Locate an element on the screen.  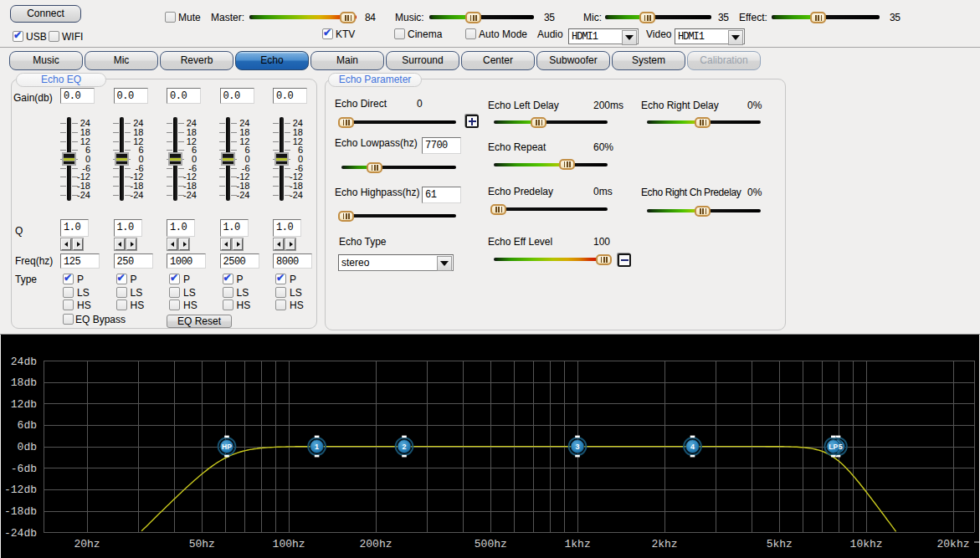
svg-text: -12db is located at coordinates (20, 490).